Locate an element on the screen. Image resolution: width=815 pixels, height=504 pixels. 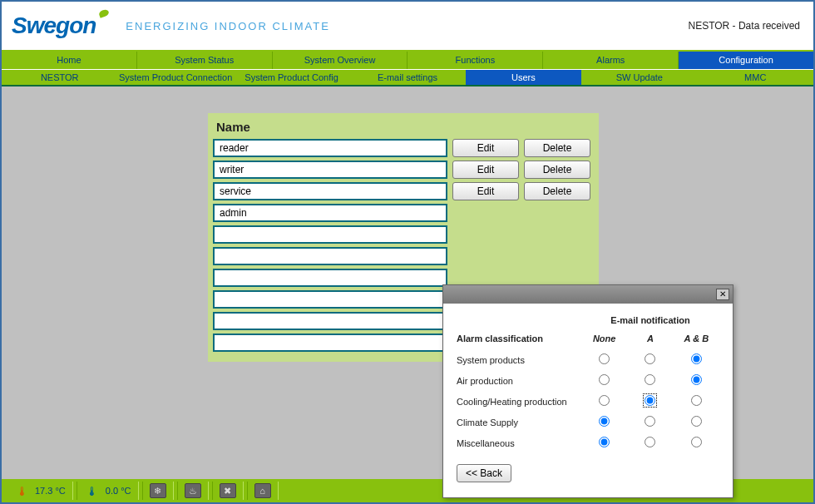
nav2-tab-nestor: NESTOR is located at coordinates (60, 77).